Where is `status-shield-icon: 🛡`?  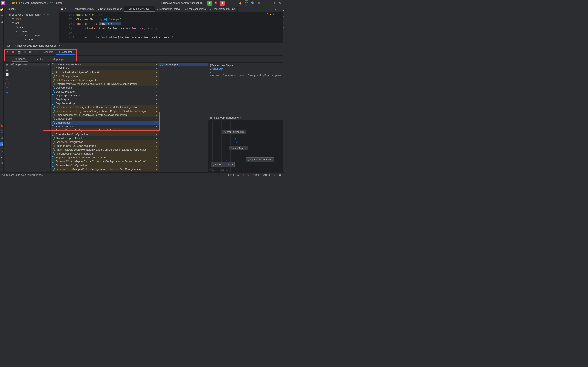 status-shield-icon: 🛡 is located at coordinates (249, 175).